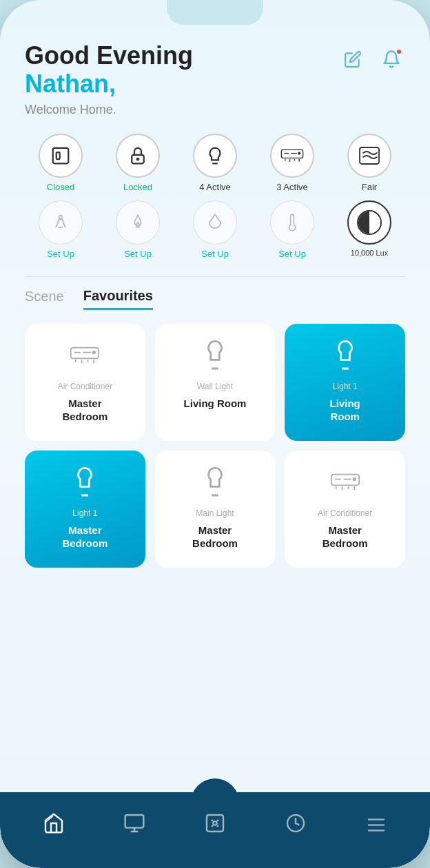  Describe the element at coordinates (138, 163) in the screenshot. I see `status-lock: Locked` at that location.